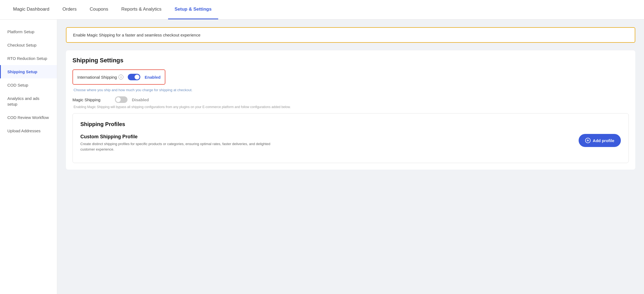 This screenshot has width=644, height=294. Describe the element at coordinates (28, 131) in the screenshot. I see `sidebar-item-upload-addresses: Upload Addresses` at that location.